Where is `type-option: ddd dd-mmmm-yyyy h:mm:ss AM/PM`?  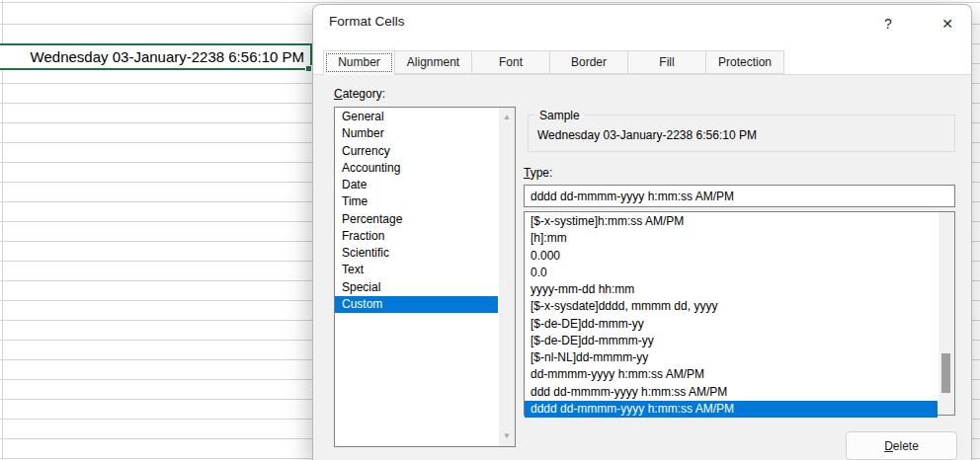
type-option: ddd dd-mmmm-yyyy h:mm:ss AM/PM is located at coordinates (731, 393).